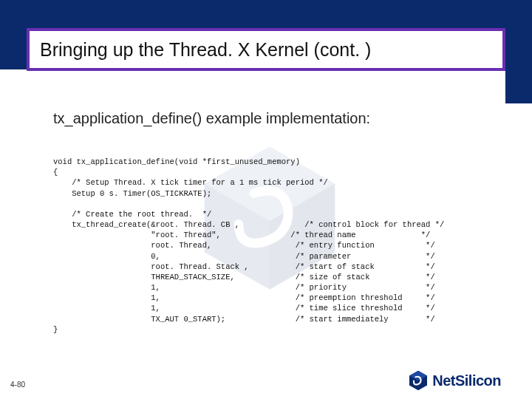  I want to click on subtitle: tx_application_define() example implemen…, so click(270, 118).